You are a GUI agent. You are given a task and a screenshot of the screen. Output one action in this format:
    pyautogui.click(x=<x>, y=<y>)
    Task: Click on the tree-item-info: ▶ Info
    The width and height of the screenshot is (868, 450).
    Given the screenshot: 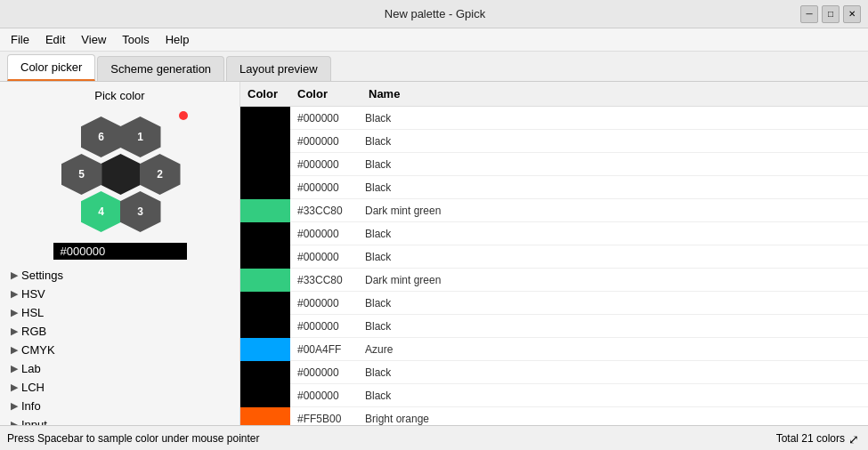 What is the action you would take?
    pyautogui.click(x=119, y=406)
    